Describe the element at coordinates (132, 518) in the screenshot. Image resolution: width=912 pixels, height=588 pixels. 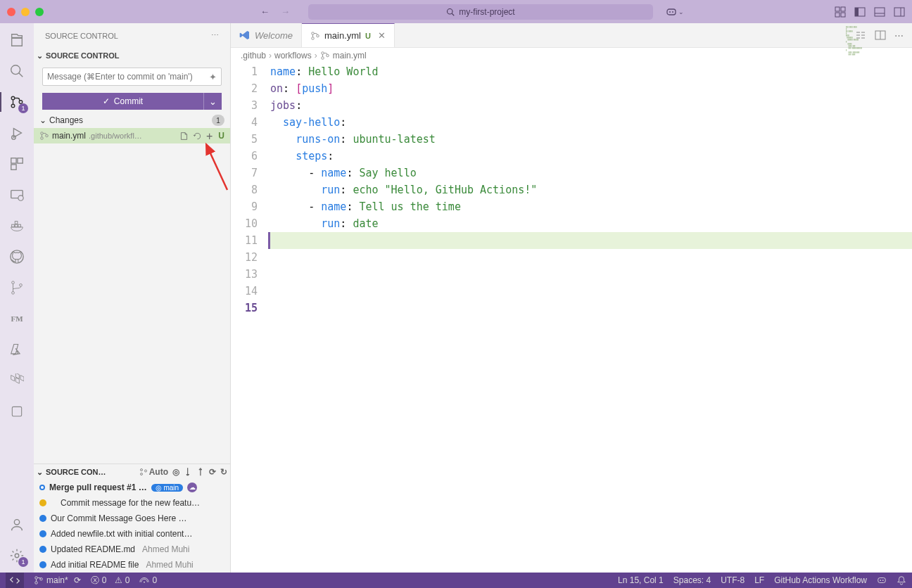
I see `commit-row: Our Commit Message Goes Here …` at that location.